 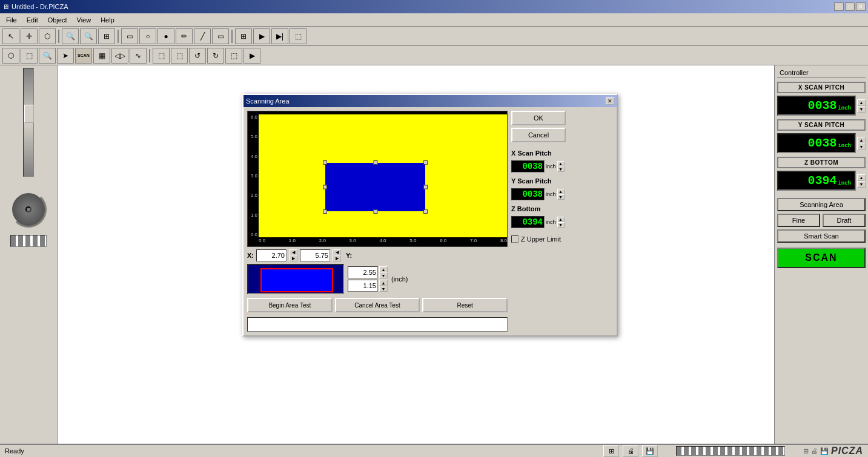 What do you see at coordinates (561, 197) in the screenshot?
I see `y-sp-down: ▼` at bounding box center [561, 197].